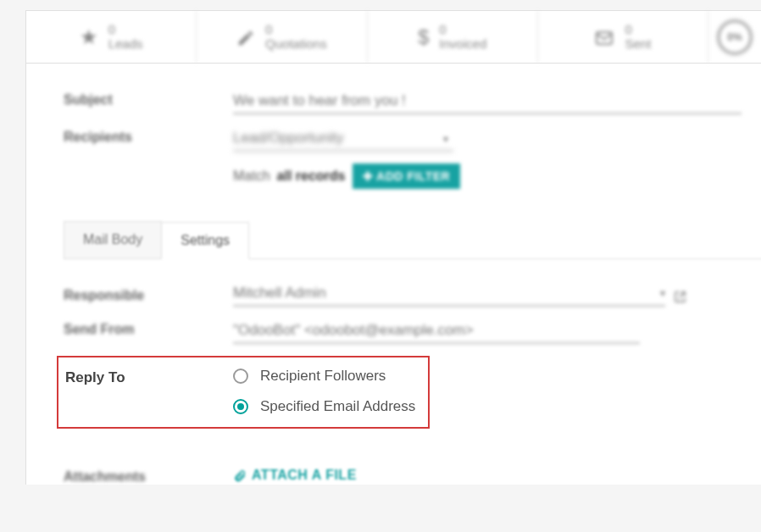  What do you see at coordinates (412, 158) in the screenshot?
I see `row-recipients: Recipients ▾ Match all records ✚ ADD FIL…` at bounding box center [412, 158].